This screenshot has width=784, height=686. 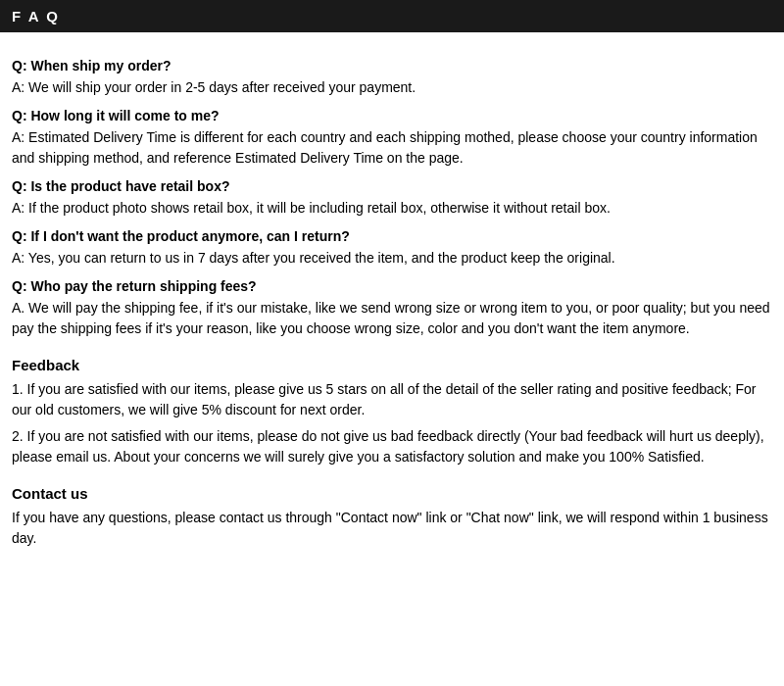 What do you see at coordinates (392, 309) in the screenshot?
I see `faq-item-5: Q: Who pay the return shipping fees? A. …` at bounding box center [392, 309].